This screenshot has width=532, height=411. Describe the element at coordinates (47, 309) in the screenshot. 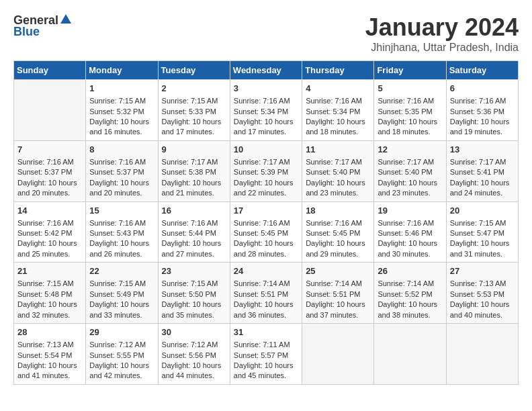

I see `daylight-text: Daylight: 10 hours and 32 minutes.` at that location.